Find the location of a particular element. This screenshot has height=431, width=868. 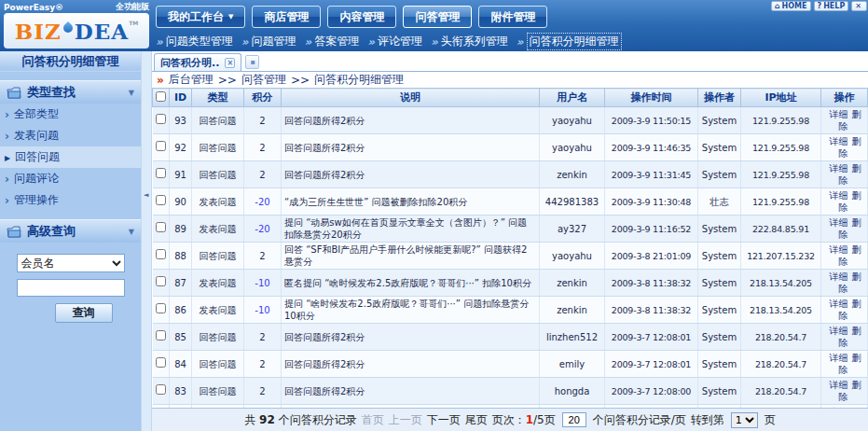

sidebar-section-advanced-query: 高级查询 ▼ is located at coordinates (71, 231).